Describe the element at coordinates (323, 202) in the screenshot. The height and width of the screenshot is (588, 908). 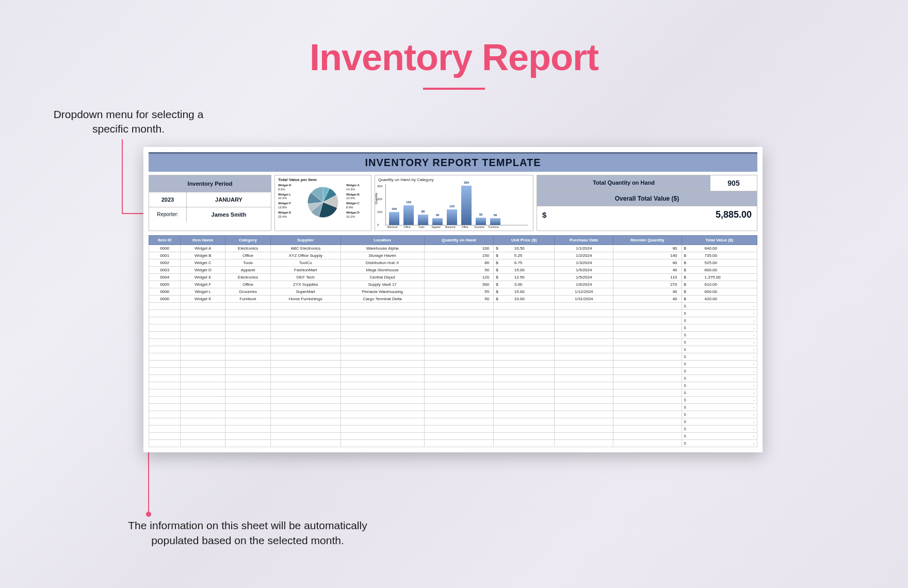
I see `pie-svg` at that location.